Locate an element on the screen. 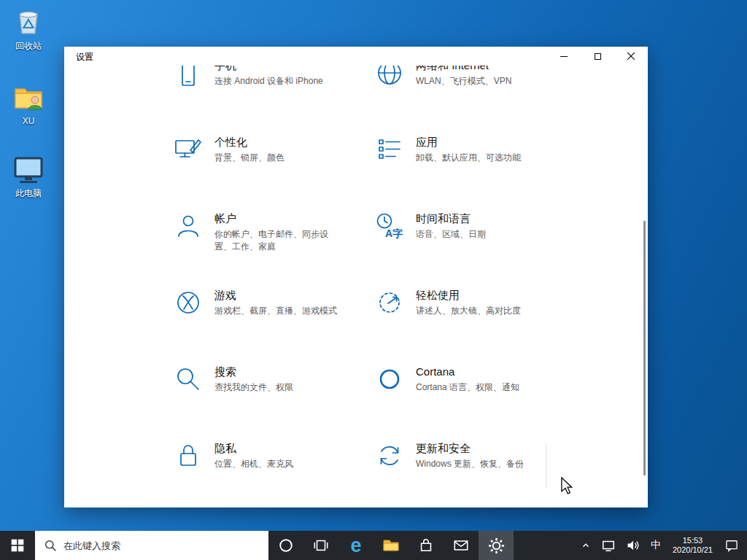 This screenshot has height=560, width=747. category-title: 游戏 is located at coordinates (276, 295).